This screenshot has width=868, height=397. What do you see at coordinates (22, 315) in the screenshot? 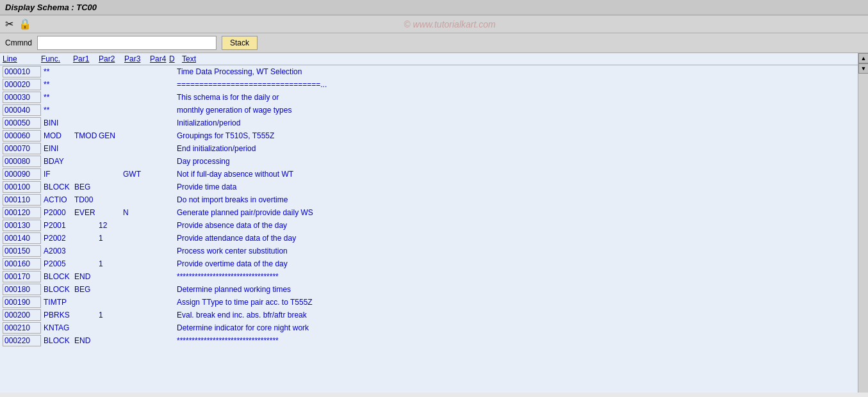
I see `cell-line: 000200` at bounding box center [22, 315].